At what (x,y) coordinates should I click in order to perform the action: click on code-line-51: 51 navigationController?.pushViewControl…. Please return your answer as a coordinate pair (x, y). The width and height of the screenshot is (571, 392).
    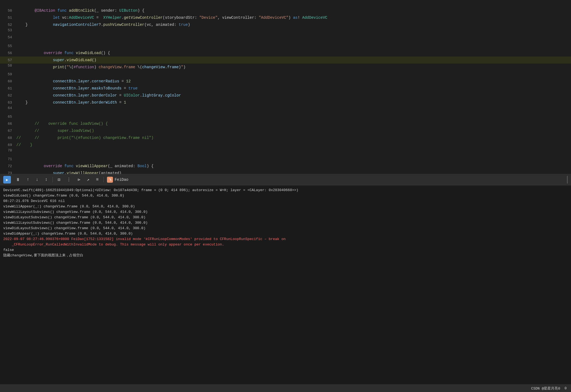
    Looking at the image, I should click on (286, 18).